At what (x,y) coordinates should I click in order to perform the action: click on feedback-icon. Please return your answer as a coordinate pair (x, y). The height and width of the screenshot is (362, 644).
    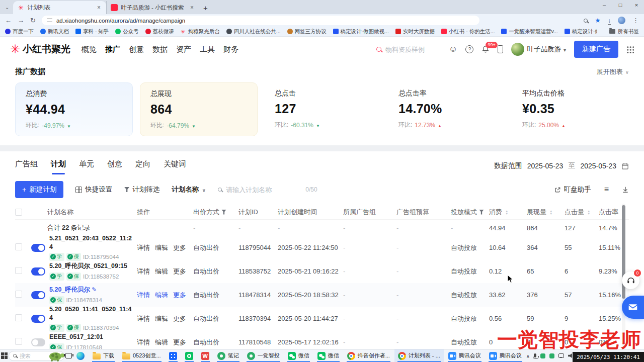
    Looking at the image, I should click on (453, 49).